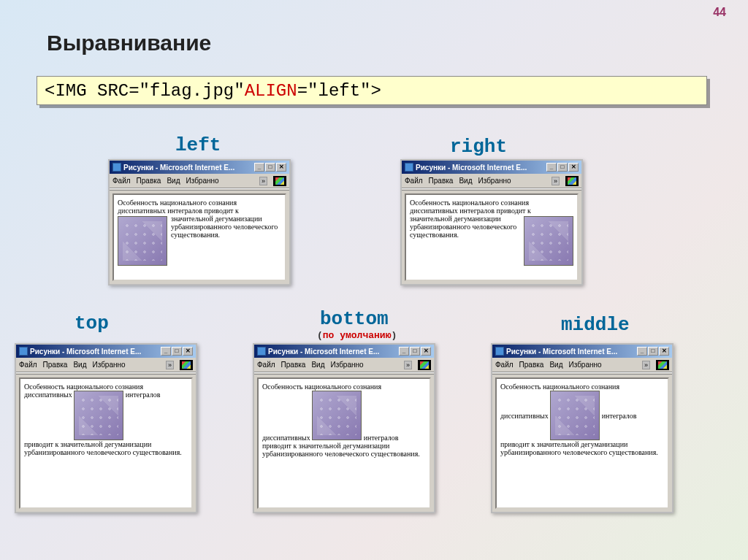 This screenshot has height=560, width=748. Describe the element at coordinates (492, 222) in the screenshot. I see `browser-window-right: Рисунки - Microsoft Internet E... _ □ ✕ …` at that location.